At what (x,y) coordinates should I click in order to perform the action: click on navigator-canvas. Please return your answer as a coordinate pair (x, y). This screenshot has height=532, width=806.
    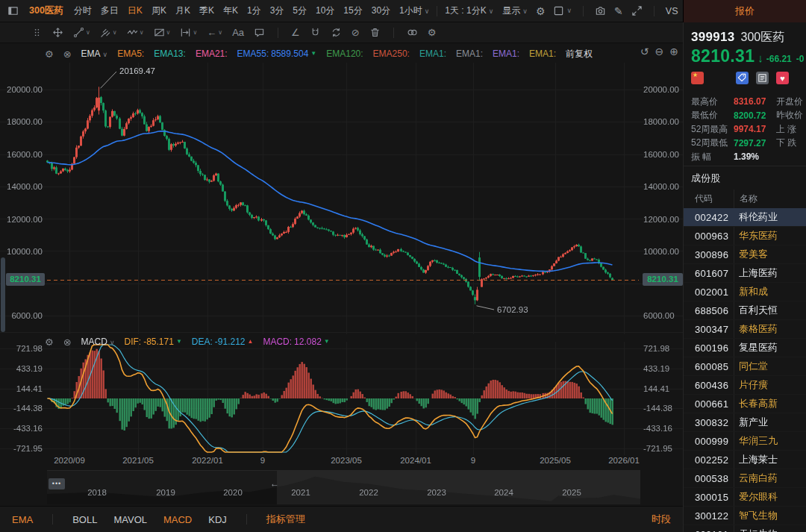
    Looking at the image, I should click on (343, 487).